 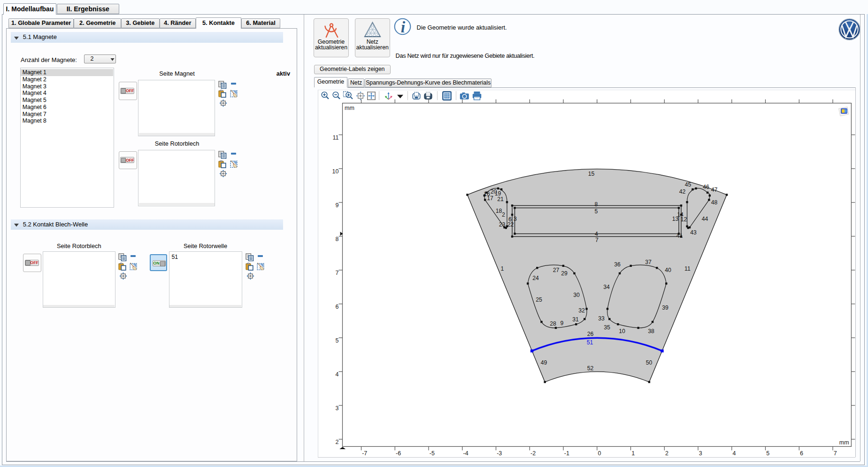 I want to click on svg-text: 52, so click(x=591, y=368).